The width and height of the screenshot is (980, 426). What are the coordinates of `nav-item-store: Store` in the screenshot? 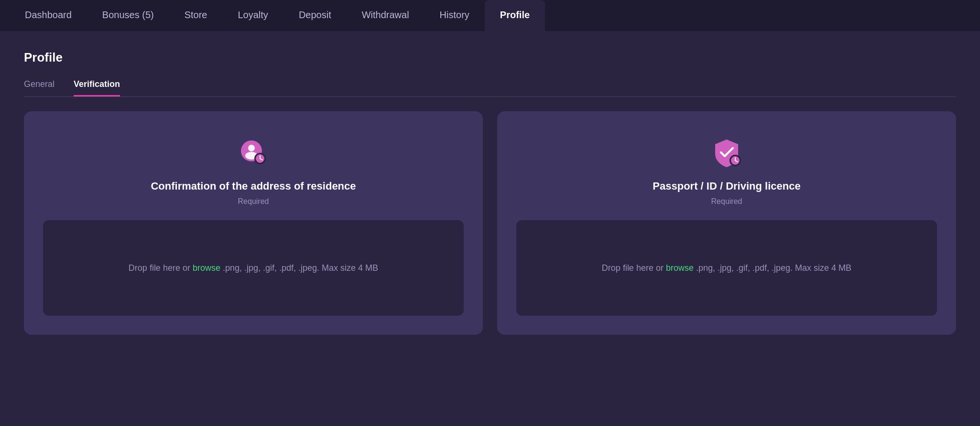 It's located at (196, 15).